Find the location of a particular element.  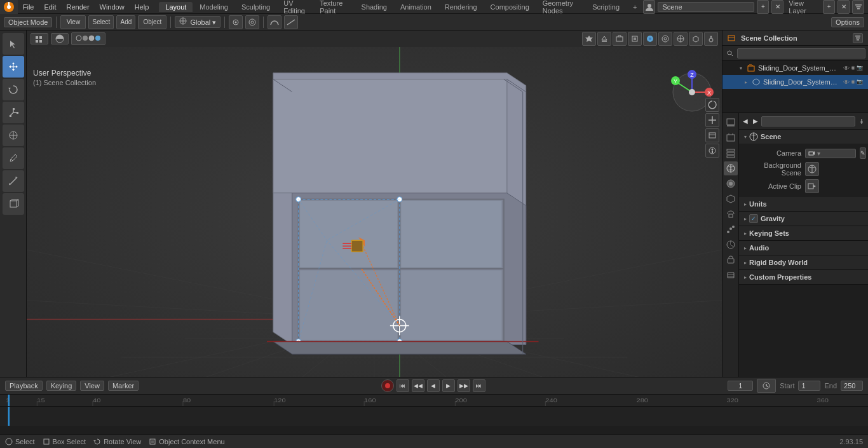

prop-constraints-icon is located at coordinates (731, 260).